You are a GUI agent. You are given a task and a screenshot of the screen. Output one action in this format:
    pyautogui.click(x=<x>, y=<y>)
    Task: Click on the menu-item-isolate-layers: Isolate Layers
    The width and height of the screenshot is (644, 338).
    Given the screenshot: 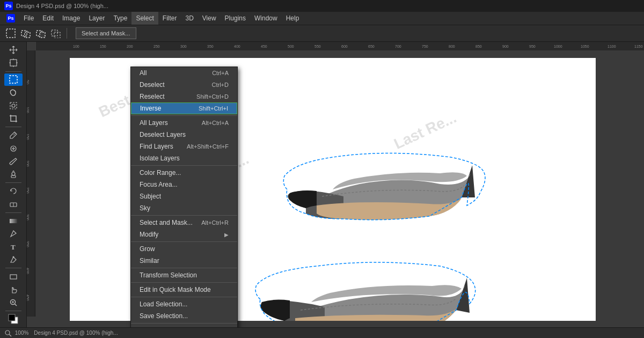 What is the action you would take?
    pyautogui.click(x=184, y=158)
    